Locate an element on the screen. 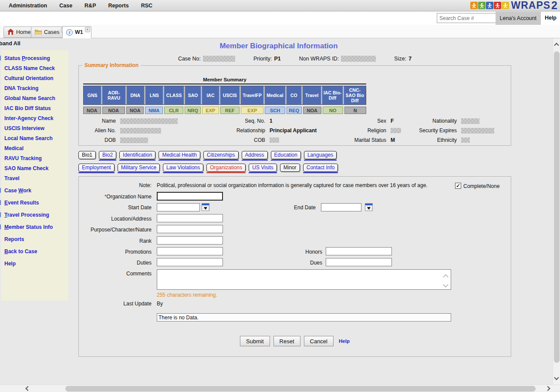 Image resolution: width=560 pixels, height=392 pixels. tab-address: Address is located at coordinates (255, 156).